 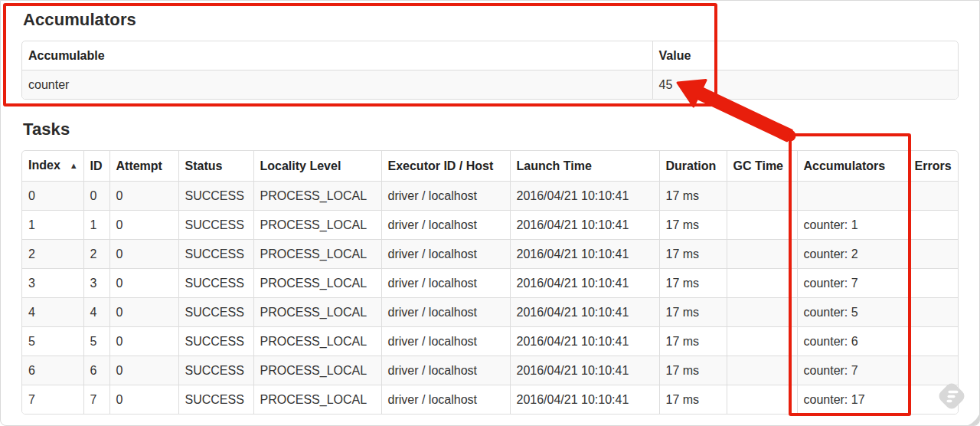 I want to click on column-header-accumulable: Accumulable, so click(x=337, y=56).